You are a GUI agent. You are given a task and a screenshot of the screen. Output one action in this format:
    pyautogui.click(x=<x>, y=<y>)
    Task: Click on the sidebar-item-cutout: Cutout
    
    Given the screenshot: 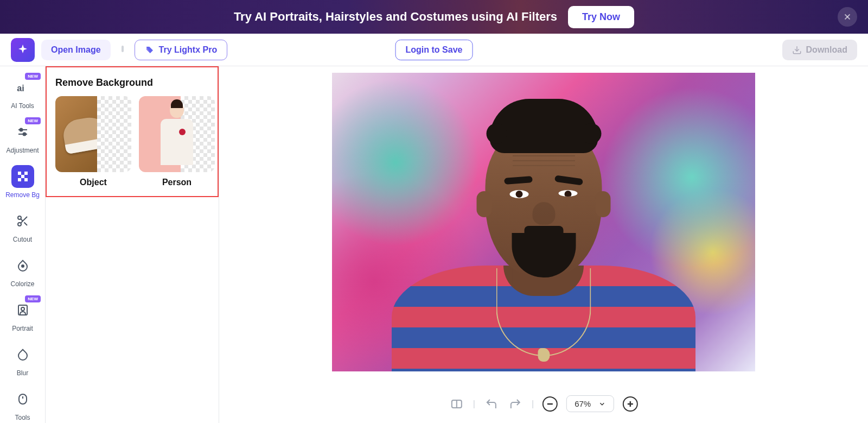 What is the action you would take?
    pyautogui.click(x=23, y=226)
    